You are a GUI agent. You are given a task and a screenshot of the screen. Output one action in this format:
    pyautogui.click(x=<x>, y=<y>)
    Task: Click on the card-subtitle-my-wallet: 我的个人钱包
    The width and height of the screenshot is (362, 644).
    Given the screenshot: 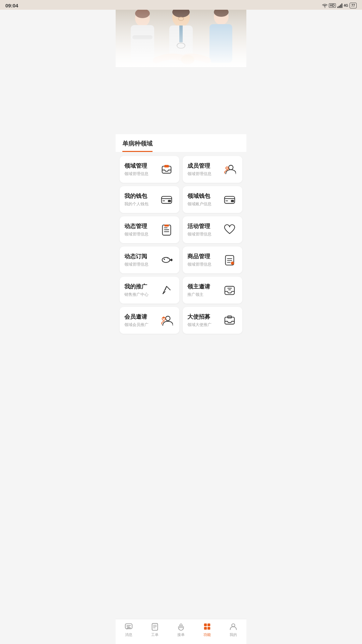 What is the action you would take?
    pyautogui.click(x=141, y=204)
    